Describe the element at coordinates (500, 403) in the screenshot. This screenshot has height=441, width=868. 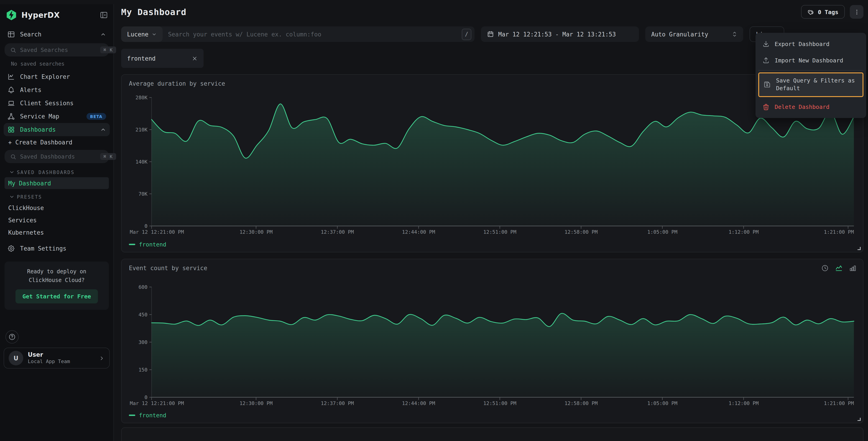
I see `svg-text: 12:51:00 PM` at that location.